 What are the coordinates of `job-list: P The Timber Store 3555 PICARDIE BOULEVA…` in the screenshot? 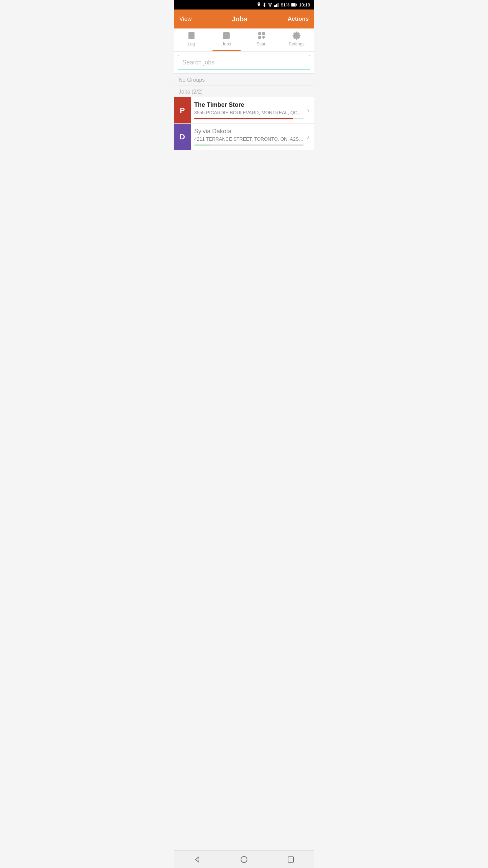 It's located at (244, 124).